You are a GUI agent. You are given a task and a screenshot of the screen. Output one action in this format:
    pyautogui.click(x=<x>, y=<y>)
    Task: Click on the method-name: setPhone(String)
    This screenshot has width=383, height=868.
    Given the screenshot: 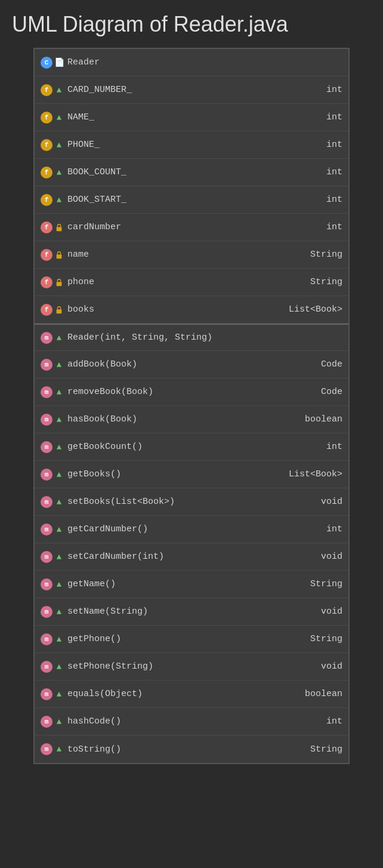 What is the action you would take?
    pyautogui.click(x=178, y=666)
    